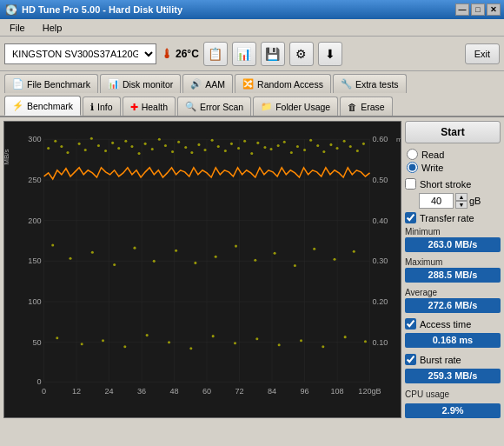 The image size is (504, 446). Describe the element at coordinates (412, 167) in the screenshot. I see `write-radio` at that location.